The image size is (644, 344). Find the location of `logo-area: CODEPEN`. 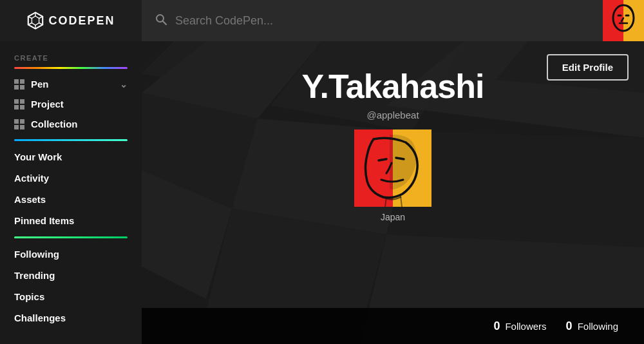

logo-area: CODEPEN is located at coordinates (71, 21).